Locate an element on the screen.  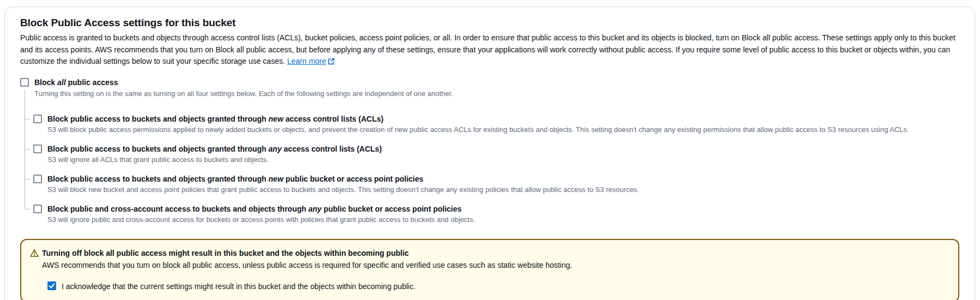
panel-description-text: Public access is granted to buckets and … is located at coordinates (488, 49).